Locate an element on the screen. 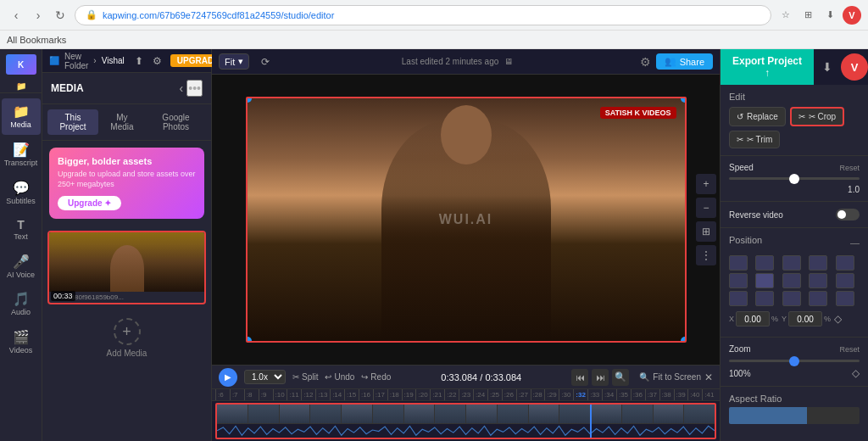  canvas-handle-bl is located at coordinates (249, 339).